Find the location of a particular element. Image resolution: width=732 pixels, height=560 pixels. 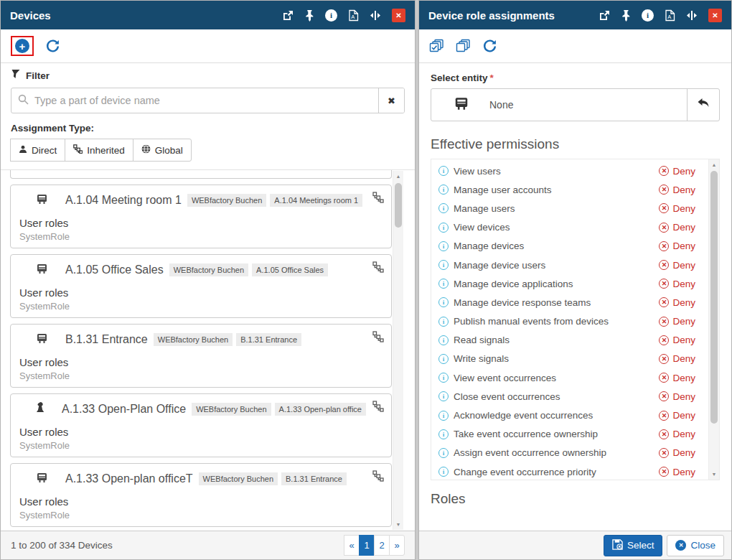

filter-section-header: Filter is located at coordinates (208, 75).